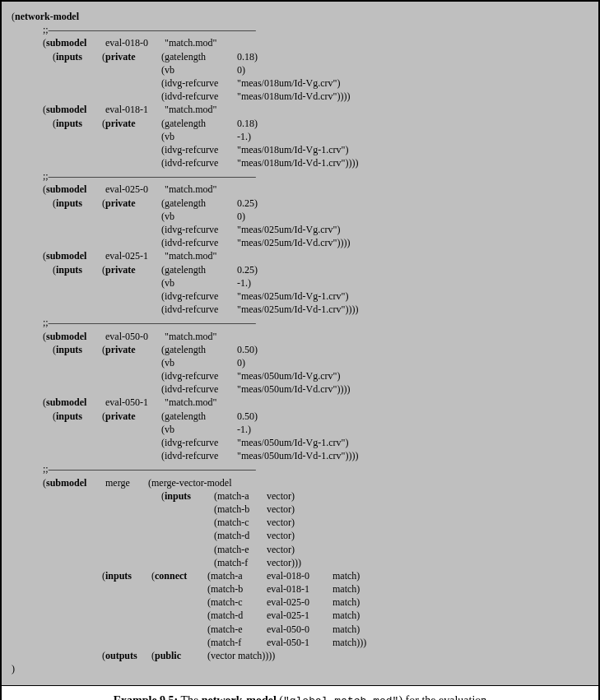 This screenshot has width=600, height=700. Describe the element at coordinates (150, 322) in the screenshot. I see `code-token: ;;—————————————————————` at that location.